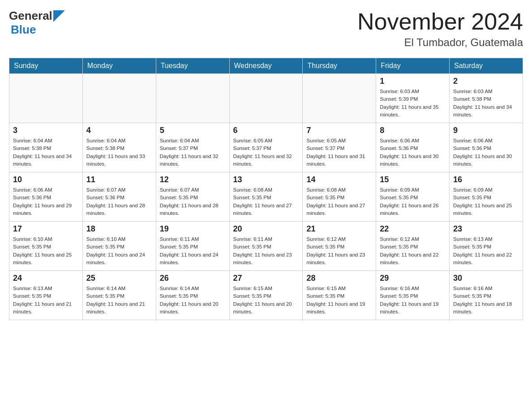 This screenshot has width=532, height=411. What do you see at coordinates (193, 131) in the screenshot?
I see `day-number: 5` at bounding box center [193, 131].